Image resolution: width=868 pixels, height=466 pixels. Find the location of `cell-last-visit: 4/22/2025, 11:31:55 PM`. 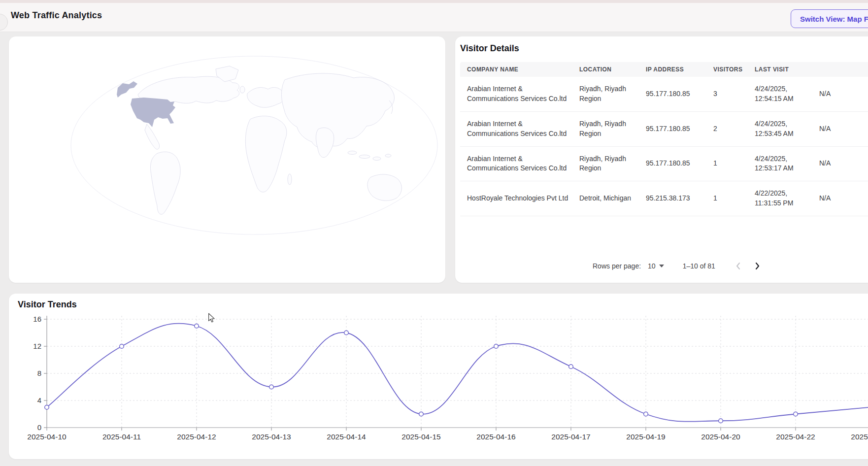

cell-last-visit: 4/22/2025, 11:31:55 PM is located at coordinates (787, 199).